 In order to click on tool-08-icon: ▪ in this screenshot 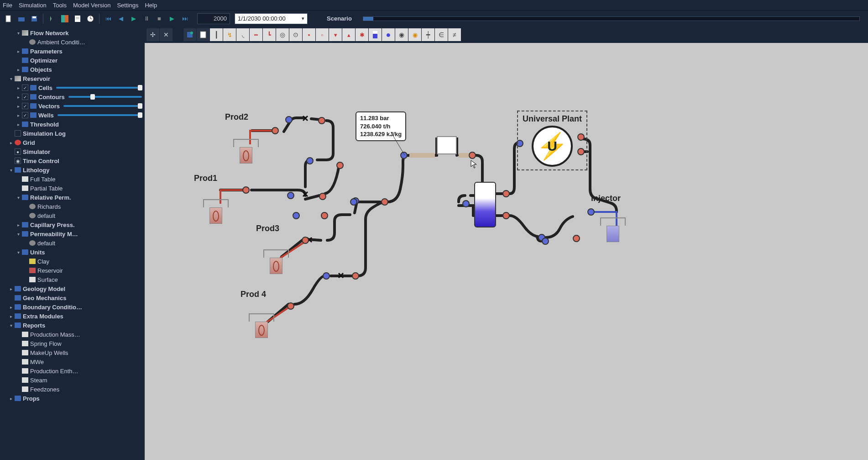, I will do `click(309, 35)`.